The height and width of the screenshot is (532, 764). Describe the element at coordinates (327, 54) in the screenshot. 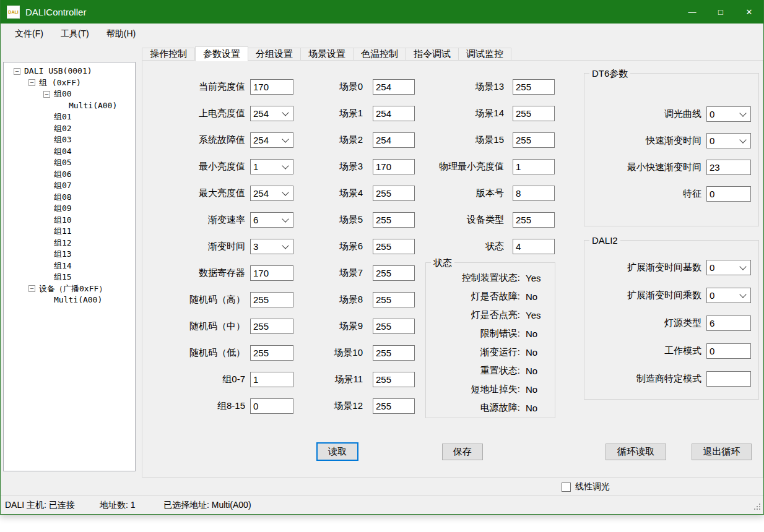

I see `tab-scene-settings: 场景设置` at that location.